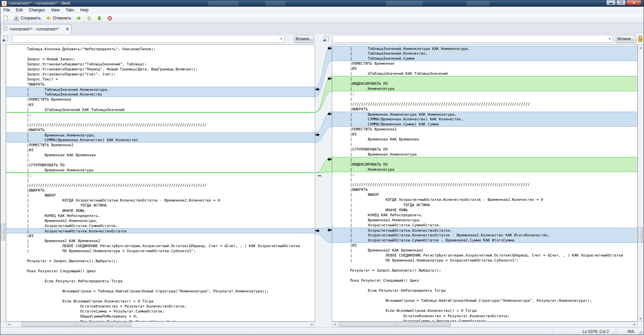  Describe the element at coordinates (148, 39) in the screenshot. I see `left-file-combobox: ▼` at that location.